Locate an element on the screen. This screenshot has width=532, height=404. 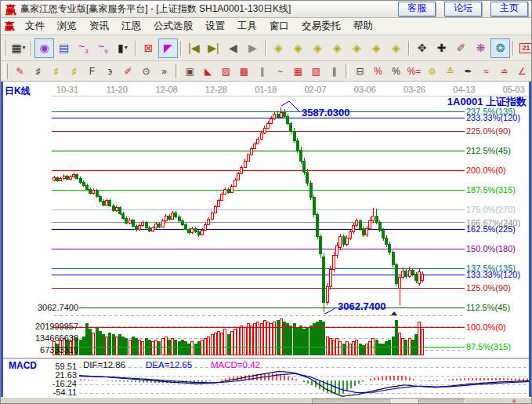
gann-fan-icon: ◣ is located at coordinates (208, 71).